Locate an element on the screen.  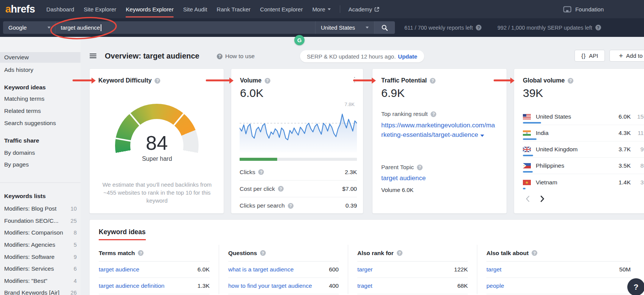
column-also-talk-about: Also talk about target50M people2 is located at coordinates (560, 270).